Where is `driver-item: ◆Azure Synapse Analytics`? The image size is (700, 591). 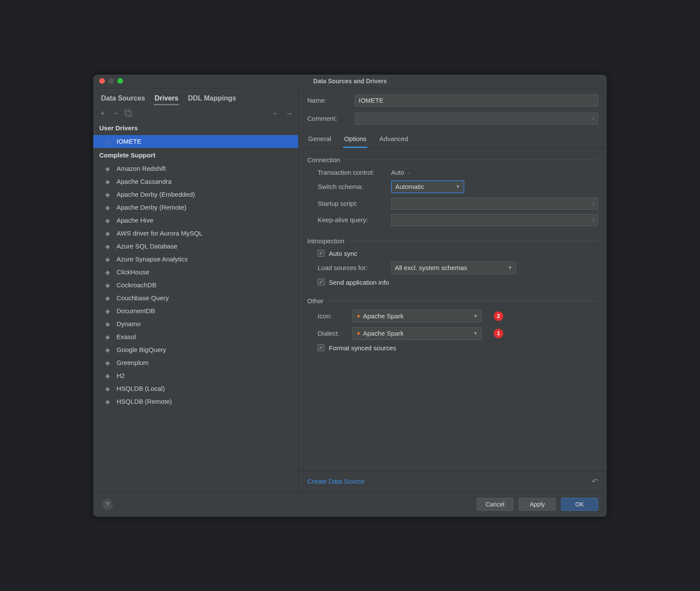 driver-item: ◆Azure Synapse Analytics is located at coordinates (196, 259).